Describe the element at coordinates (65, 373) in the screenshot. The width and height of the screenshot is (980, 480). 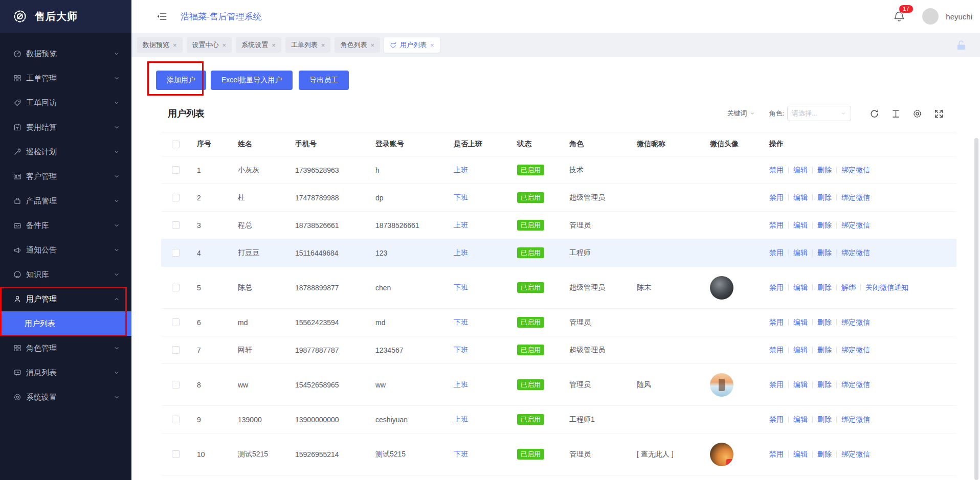
I see `sidebar-item-message-list: 消息列表` at that location.